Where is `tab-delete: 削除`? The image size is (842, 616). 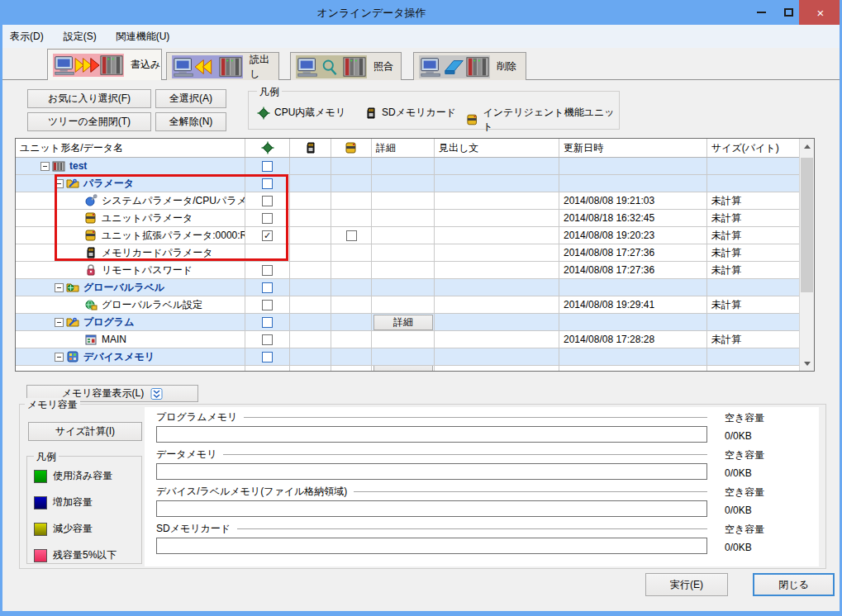
tab-delete: 削除 is located at coordinates (469, 66).